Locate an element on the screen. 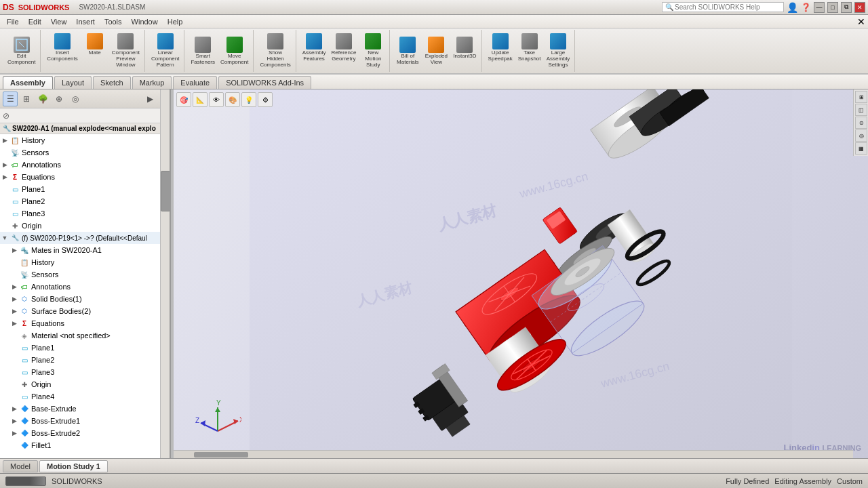  panel-scrollbar is located at coordinates (165, 274).